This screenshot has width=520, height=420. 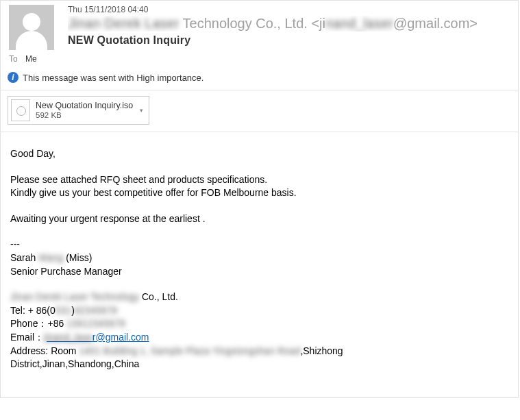 I want to click on signature-company: Jinan Derek Laser Technology Co., Ltd., so click(x=259, y=297).